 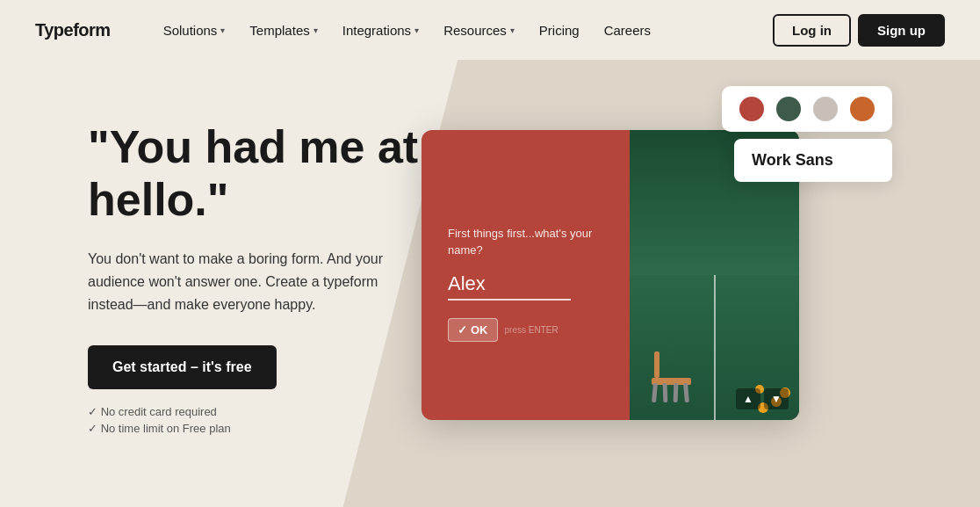 I want to click on ok-button: ✓ OK, so click(x=472, y=330).